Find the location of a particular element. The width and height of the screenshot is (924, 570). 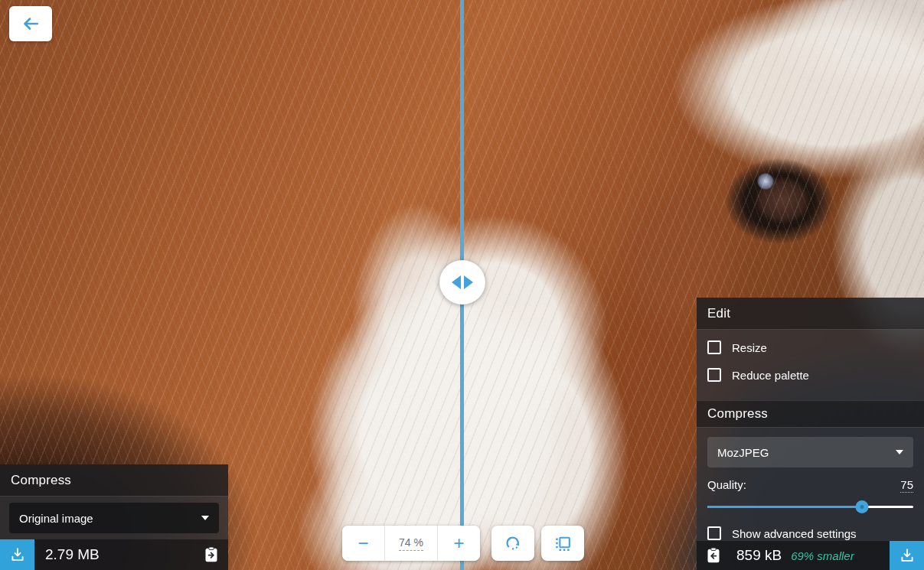

right-triangle-icon is located at coordinates (469, 282).